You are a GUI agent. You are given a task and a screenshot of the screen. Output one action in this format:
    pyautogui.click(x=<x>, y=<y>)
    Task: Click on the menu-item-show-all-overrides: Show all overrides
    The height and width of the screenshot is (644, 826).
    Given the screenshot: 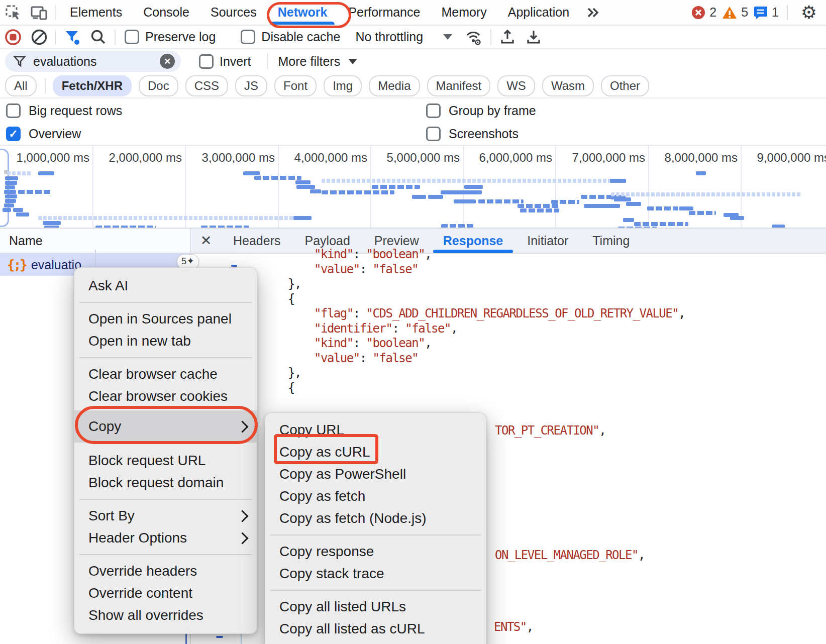 What is the action you would take?
    pyautogui.click(x=166, y=615)
    